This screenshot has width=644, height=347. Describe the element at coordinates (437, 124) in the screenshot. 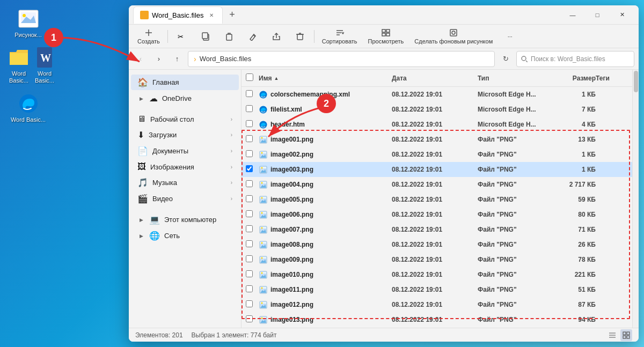

I see `table-row: header.htm 08.12.2022 19:01 Microsoft Ed…` at that location.